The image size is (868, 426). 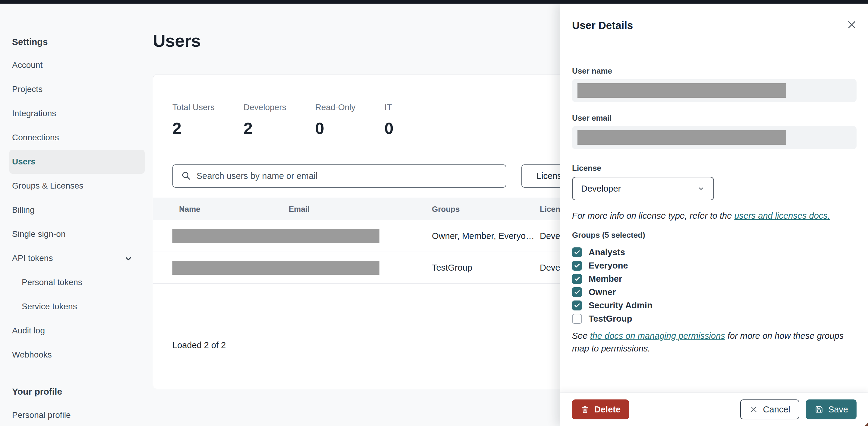 I want to click on group-option-label: Member, so click(x=605, y=279).